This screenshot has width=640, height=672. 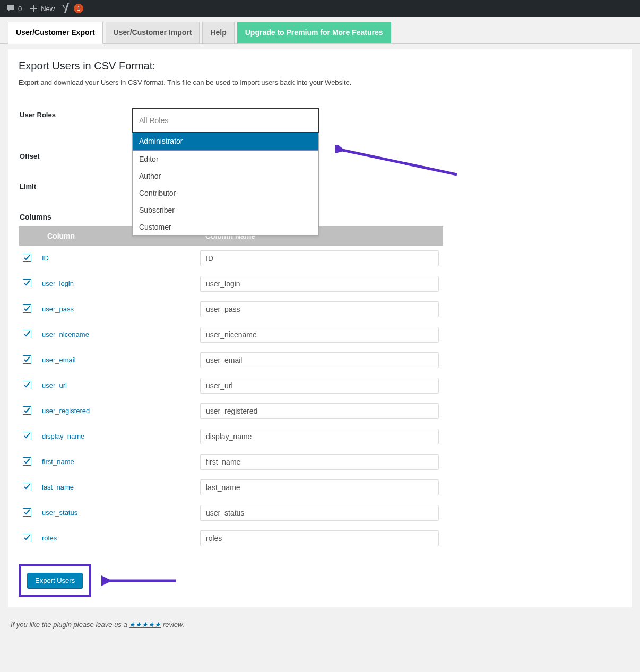 What do you see at coordinates (55, 580) in the screenshot?
I see `export-highlight-box: Export Users` at bounding box center [55, 580].